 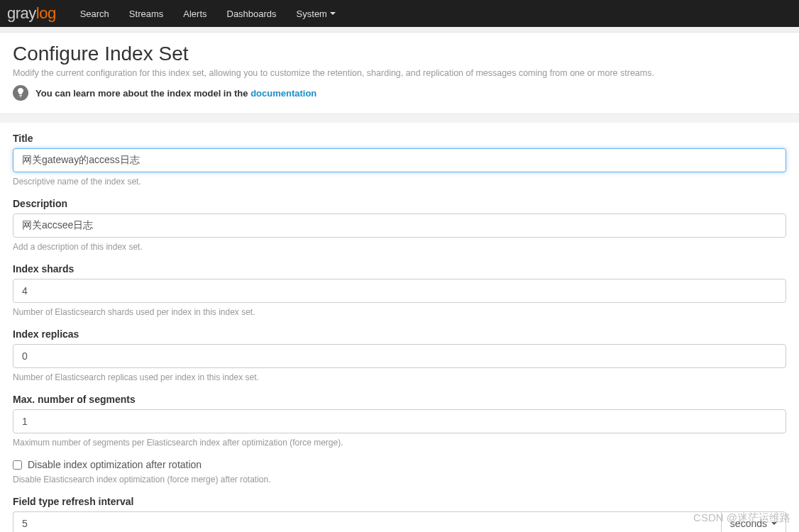 What do you see at coordinates (400, 501) in the screenshot?
I see `refresh-label: Field type refresh interval` at bounding box center [400, 501].